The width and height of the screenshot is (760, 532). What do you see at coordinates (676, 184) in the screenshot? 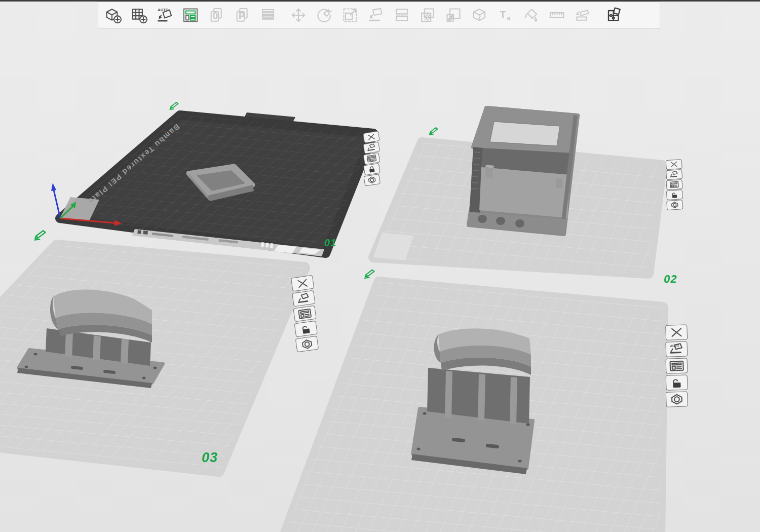
I see `plate-02-actions` at bounding box center [676, 184].